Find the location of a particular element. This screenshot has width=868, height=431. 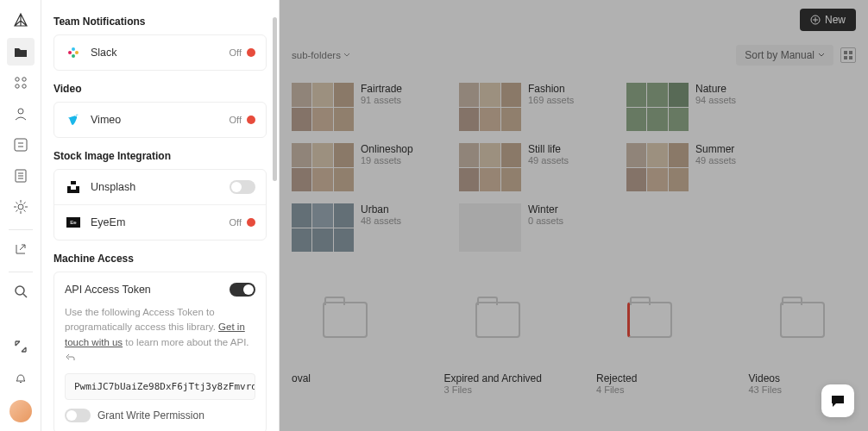

sort-dropdown: Sort by Manual is located at coordinates (785, 55).